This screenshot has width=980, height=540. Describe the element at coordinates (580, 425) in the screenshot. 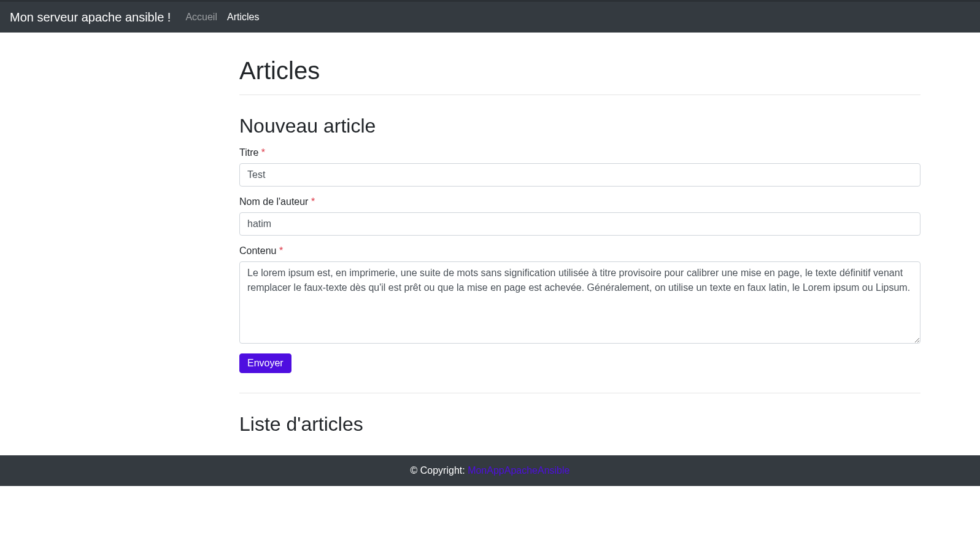

I see `list-title: Liste d'articles` at that location.